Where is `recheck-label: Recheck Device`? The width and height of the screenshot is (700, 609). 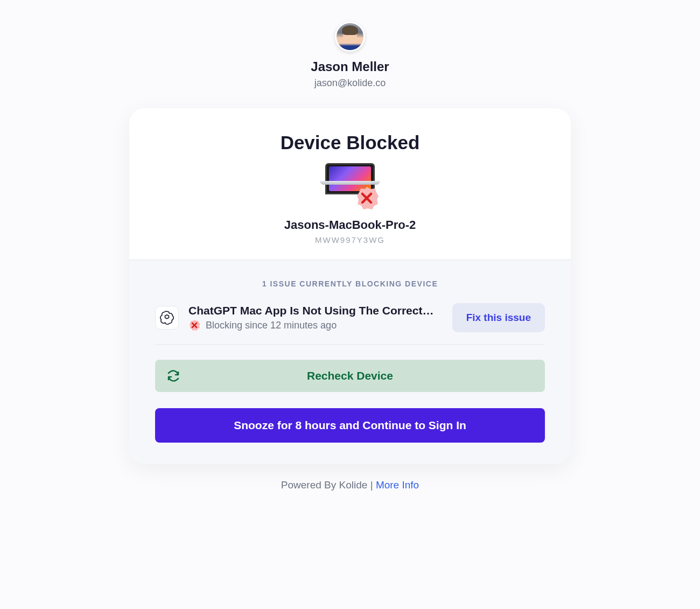
recheck-label: Recheck Device is located at coordinates (350, 376).